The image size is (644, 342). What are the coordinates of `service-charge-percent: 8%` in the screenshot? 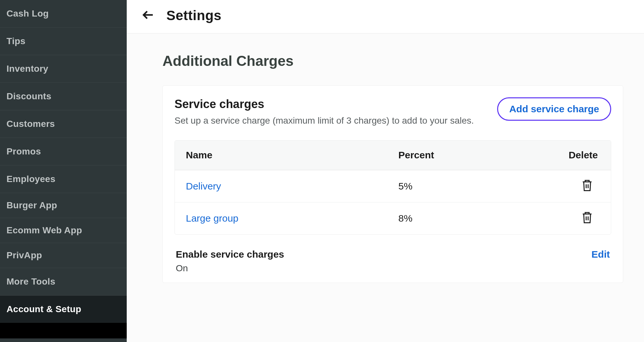 It's located at (457, 218).